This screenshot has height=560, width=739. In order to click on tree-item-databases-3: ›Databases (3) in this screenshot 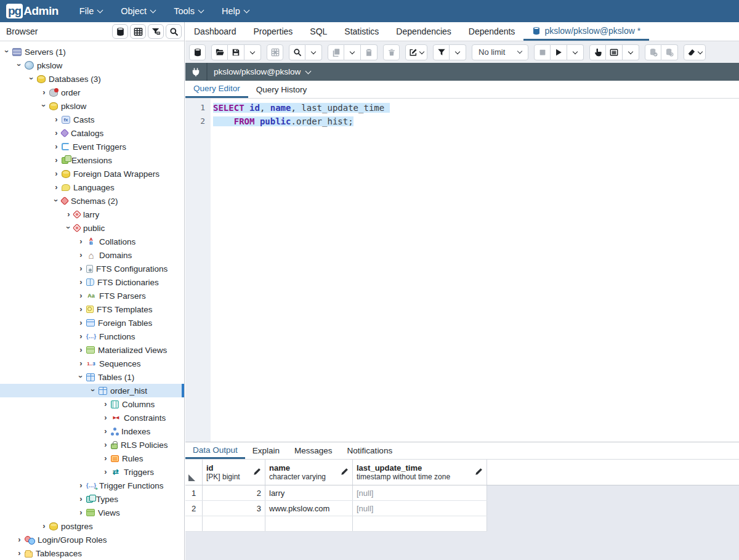, I will do `click(92, 79)`.